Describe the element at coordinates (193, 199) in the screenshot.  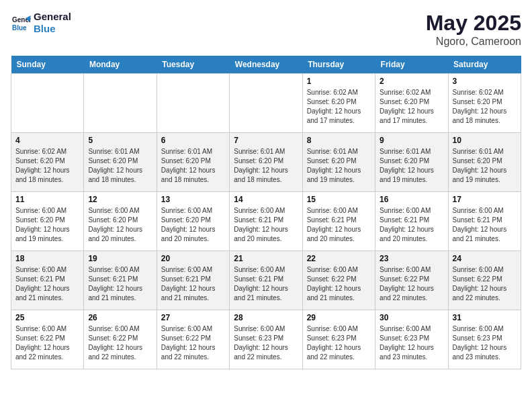
I see `day-number: 13` at that location.